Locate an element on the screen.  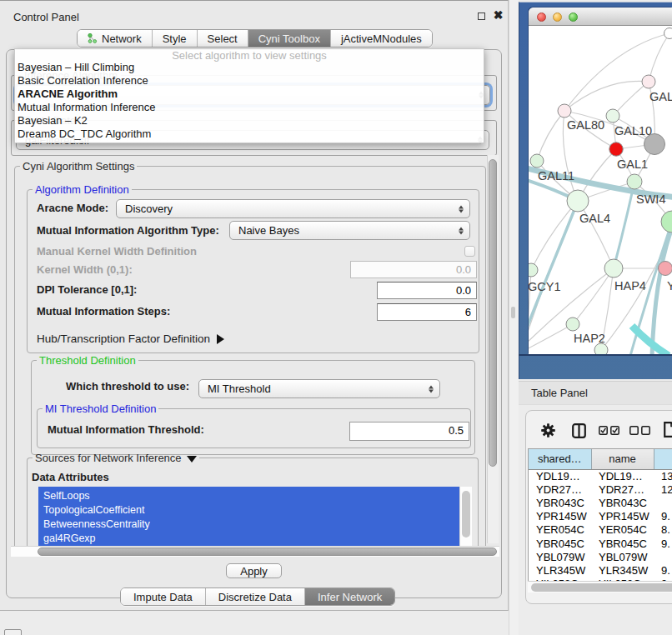
table-row: YBL079WYBL079W is located at coordinates (600, 557).